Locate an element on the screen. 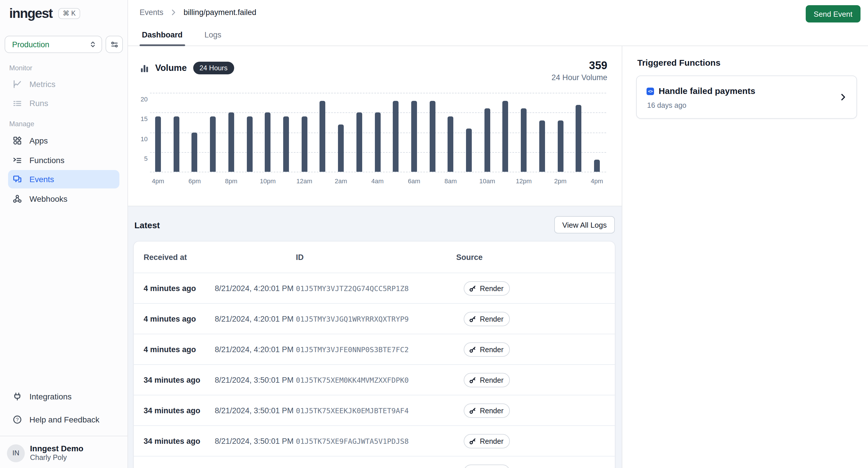  sidebar-item-runs: Runs is located at coordinates (64, 103).